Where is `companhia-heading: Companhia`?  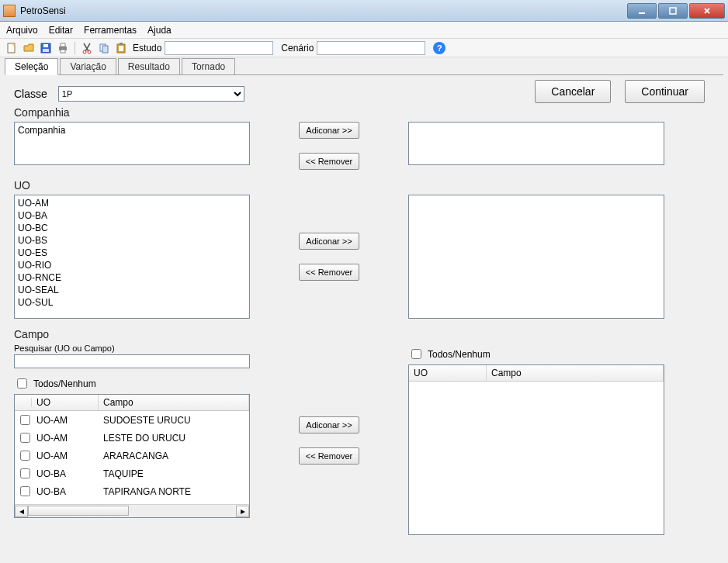
companhia-heading: Companhia is located at coordinates (364, 112).